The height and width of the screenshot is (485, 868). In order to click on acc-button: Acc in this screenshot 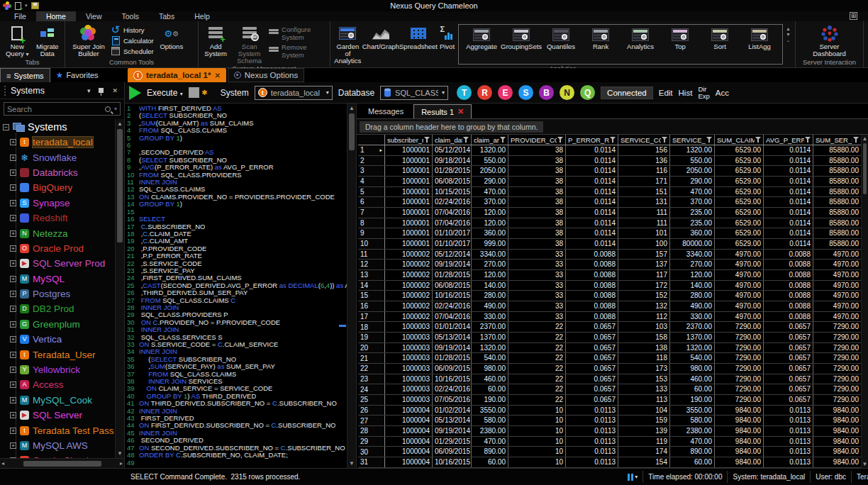, I will do `click(722, 93)`.